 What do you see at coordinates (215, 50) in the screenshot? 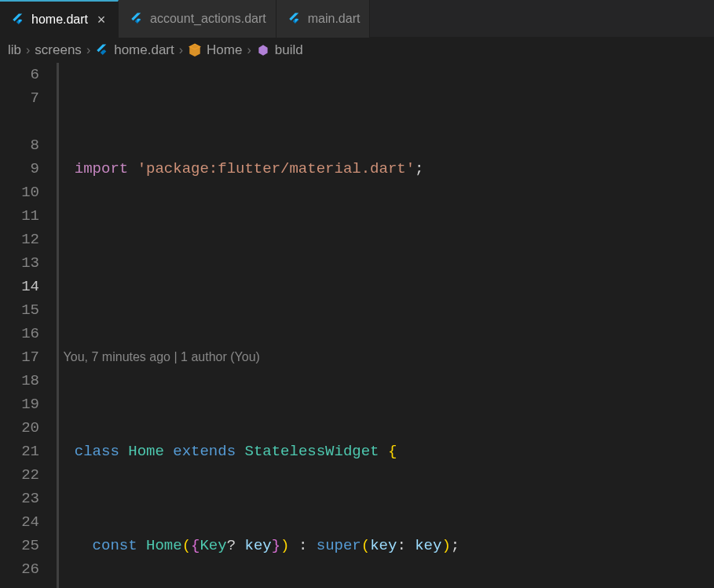
I see `breadcrumb-class: Home` at bounding box center [215, 50].